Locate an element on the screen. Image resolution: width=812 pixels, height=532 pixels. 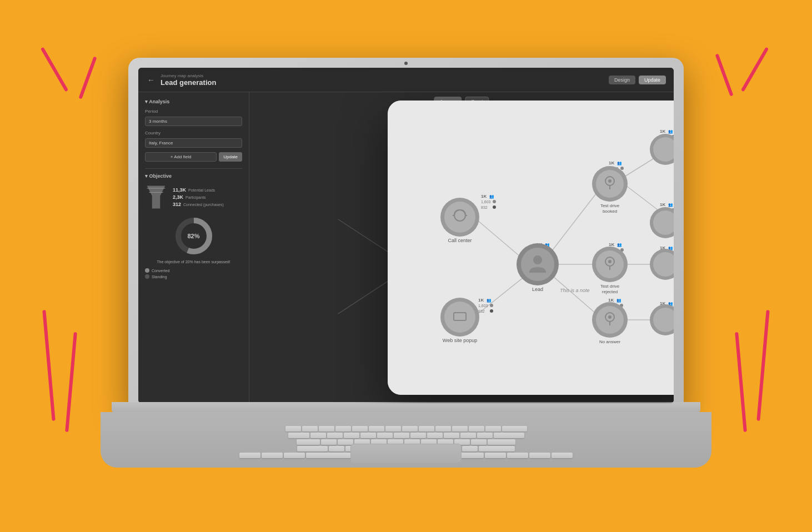
svg-text: 1,603 is located at coordinates (486, 202).